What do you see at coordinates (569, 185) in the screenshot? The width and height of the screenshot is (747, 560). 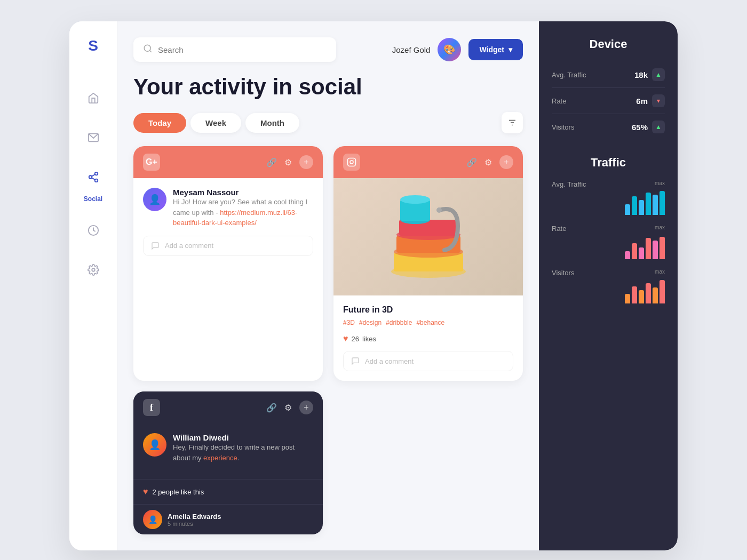 I see `traffic-avg-label: Avg. Traffic` at bounding box center [569, 185].